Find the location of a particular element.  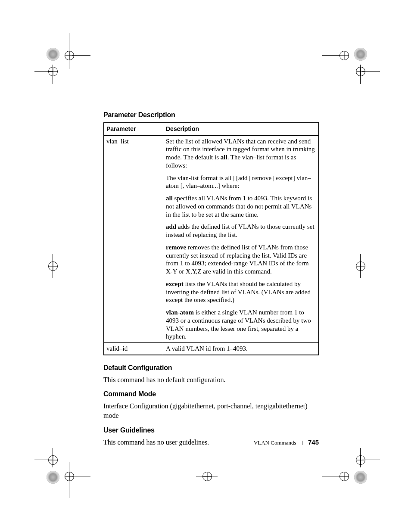

cell-param: valid–id is located at coordinates (134, 349).